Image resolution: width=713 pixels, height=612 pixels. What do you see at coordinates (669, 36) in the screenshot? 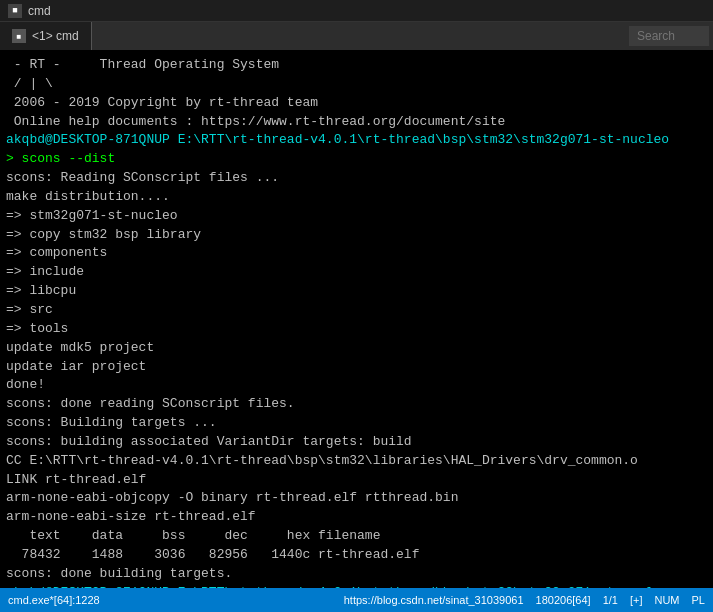
I see `search-input` at bounding box center [669, 36].